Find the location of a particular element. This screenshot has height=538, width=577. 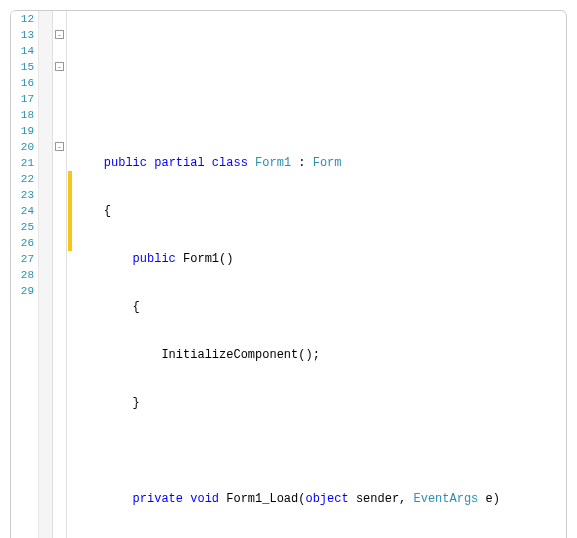

method-name: Form1_Load( is located at coordinates (262, 499).